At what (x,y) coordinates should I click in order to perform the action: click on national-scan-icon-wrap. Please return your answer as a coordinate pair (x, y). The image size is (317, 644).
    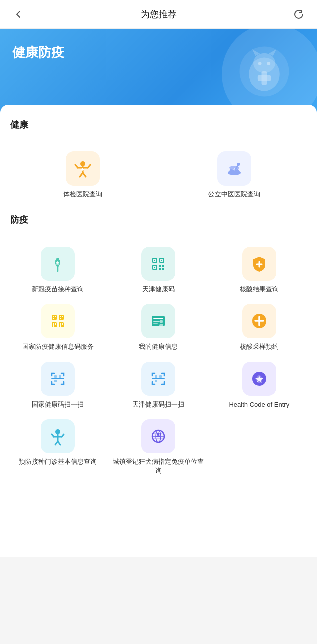
    Looking at the image, I should click on (58, 379).